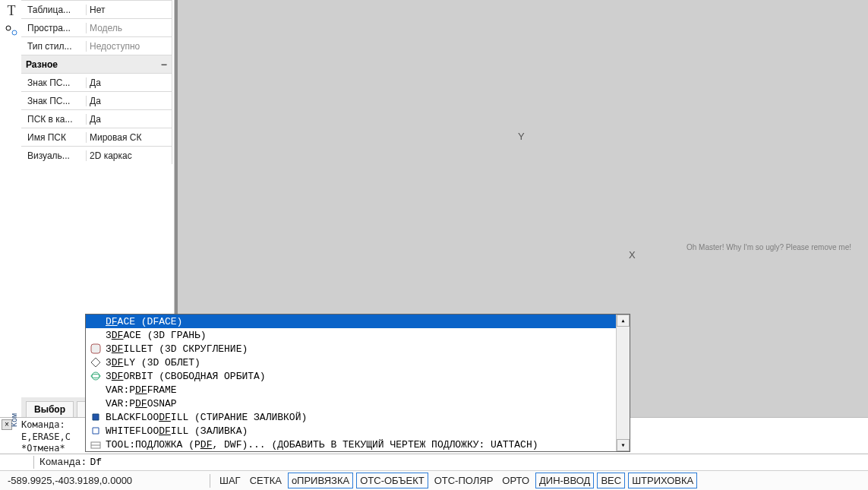  Describe the element at coordinates (351, 431) in the screenshot. I see `autocomplete-item: WHITEFLOODFILL (ЗАЛИВКА)` at that location.